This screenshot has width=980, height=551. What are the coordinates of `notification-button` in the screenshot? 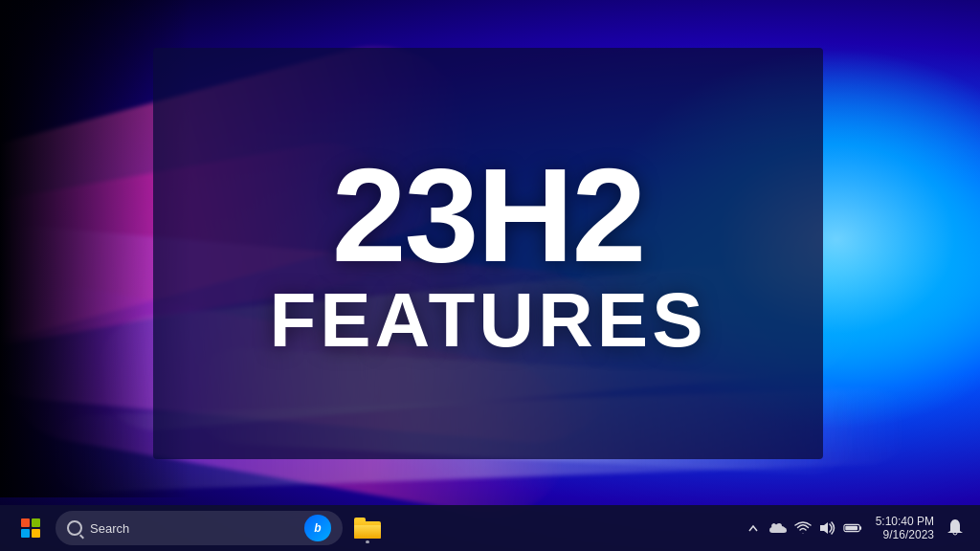 It's located at (955, 528).